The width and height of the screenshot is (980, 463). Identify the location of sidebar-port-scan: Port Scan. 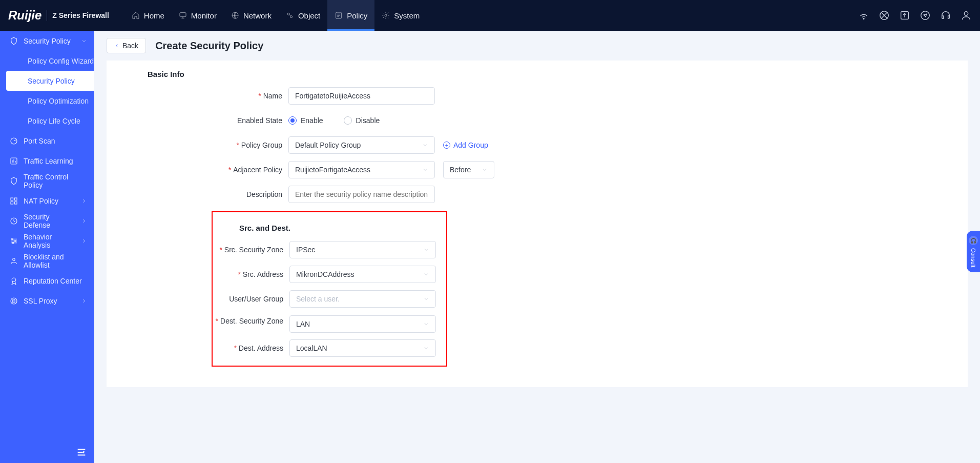
(47, 140).